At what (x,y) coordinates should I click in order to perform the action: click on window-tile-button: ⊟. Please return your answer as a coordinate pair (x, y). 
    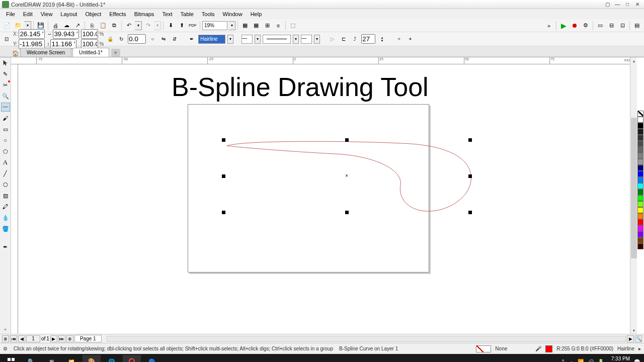
    Looking at the image, I should click on (611, 26).